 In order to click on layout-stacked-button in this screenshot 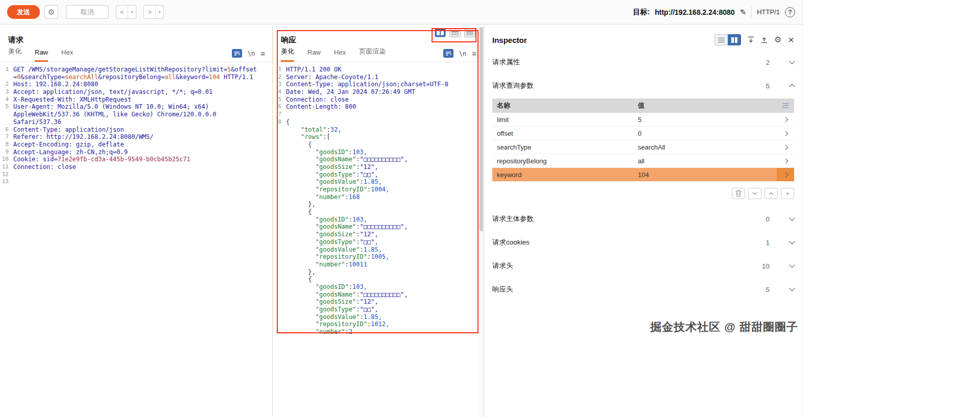, I will do `click(455, 33)`.